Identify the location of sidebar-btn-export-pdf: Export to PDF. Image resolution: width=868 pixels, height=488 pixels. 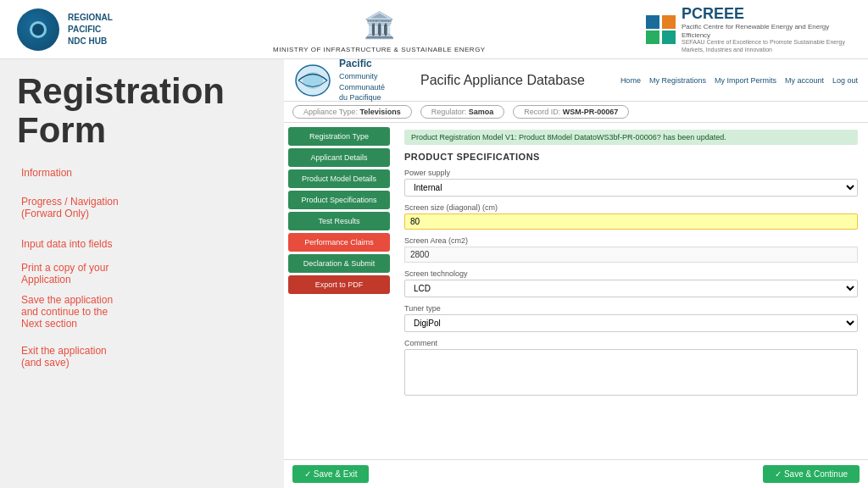
(339, 285).